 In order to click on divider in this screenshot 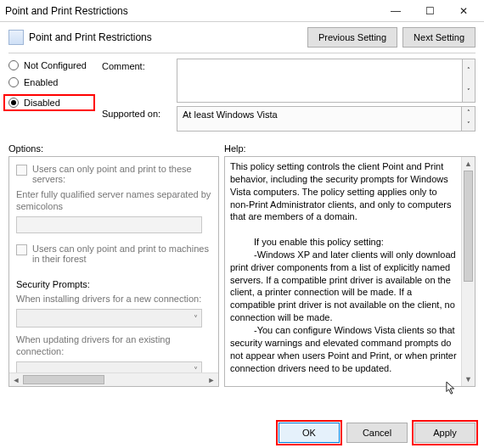, I will do `click(242, 53)`.